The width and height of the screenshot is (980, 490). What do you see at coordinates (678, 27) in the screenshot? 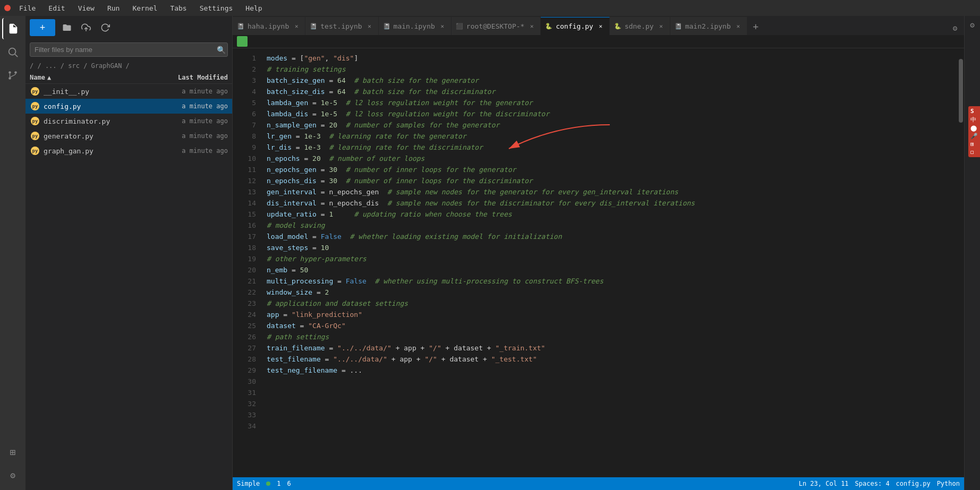
I see `tab-icon-main2: 📓` at bounding box center [678, 27].